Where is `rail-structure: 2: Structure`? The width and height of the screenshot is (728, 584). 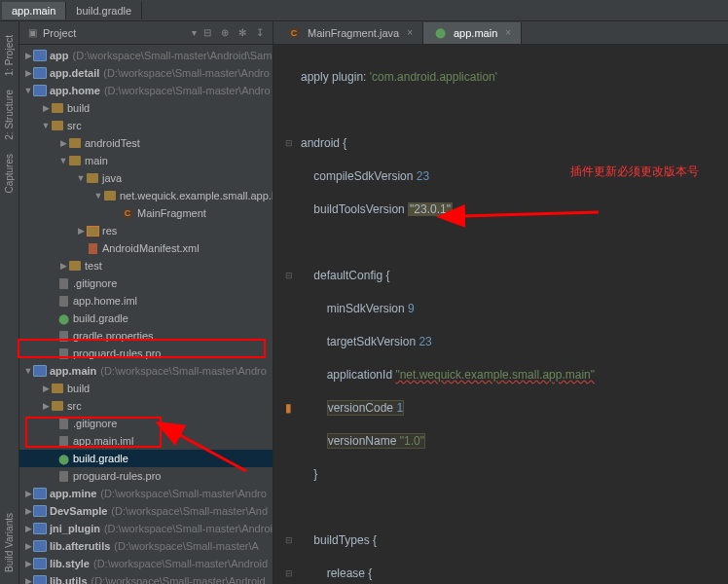
rail-structure: 2: Structure is located at coordinates (10, 115).